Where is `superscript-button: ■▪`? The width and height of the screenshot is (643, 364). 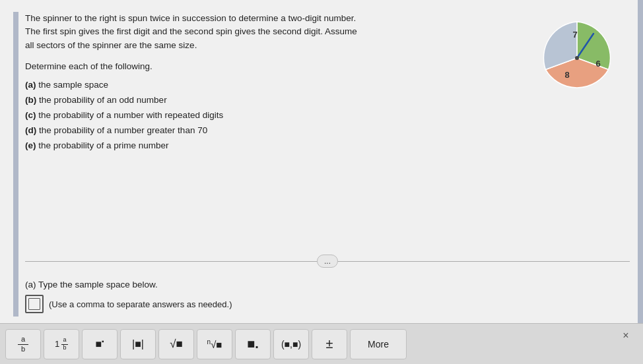
superscript-button: ■▪ is located at coordinates (100, 344).